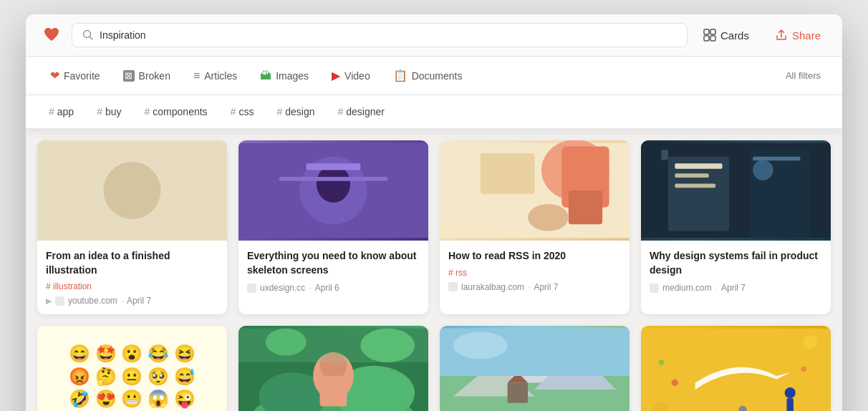 The width and height of the screenshot is (868, 411). What do you see at coordinates (93, 301) in the screenshot?
I see `card-source: youtube.com` at bounding box center [93, 301].